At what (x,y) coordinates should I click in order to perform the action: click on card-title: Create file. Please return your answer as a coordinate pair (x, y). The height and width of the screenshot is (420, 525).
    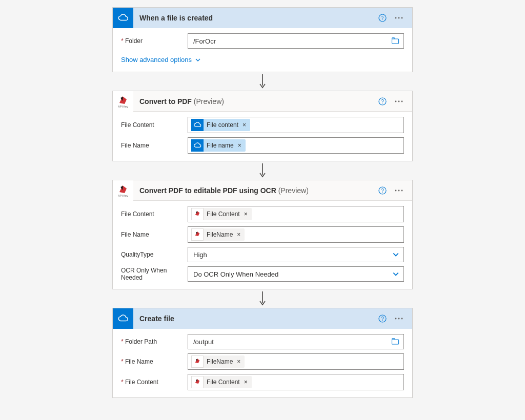
    Looking at the image, I should click on (157, 319).